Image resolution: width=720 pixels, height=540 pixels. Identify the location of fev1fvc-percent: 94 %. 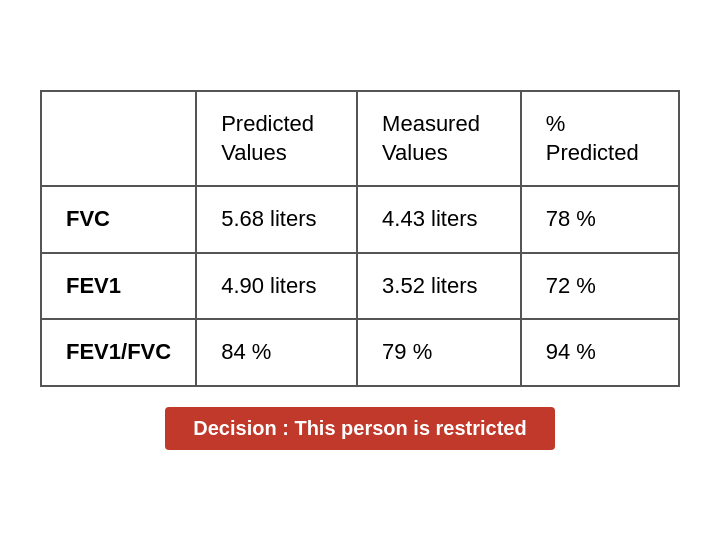
(600, 352).